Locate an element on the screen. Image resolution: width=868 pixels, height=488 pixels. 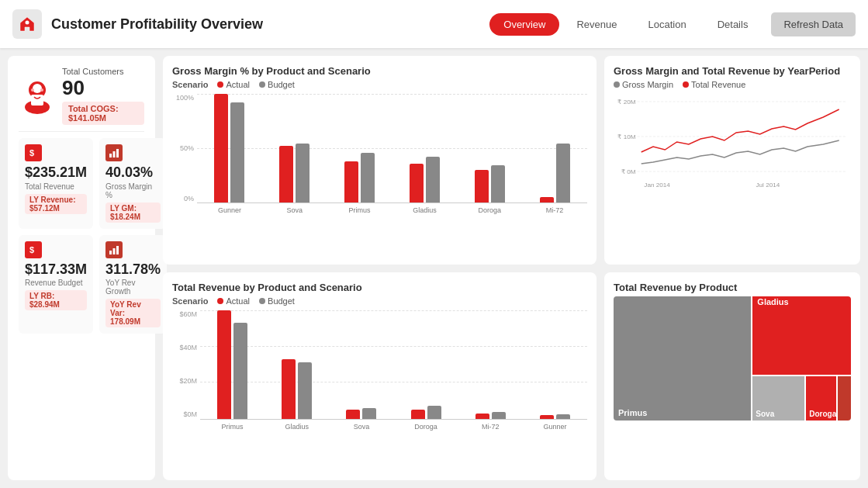
bar-sova-budget is located at coordinates (303, 173).